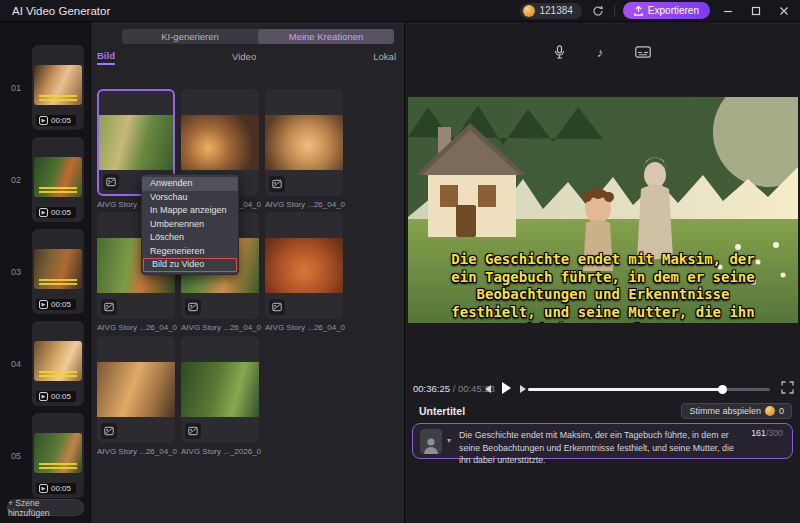 The width and height of the screenshot is (800, 523). What do you see at coordinates (190, 211) in the screenshot?
I see `menu-item-in-mappe-anzeigen: In Mappe anzeigen` at bounding box center [190, 211].